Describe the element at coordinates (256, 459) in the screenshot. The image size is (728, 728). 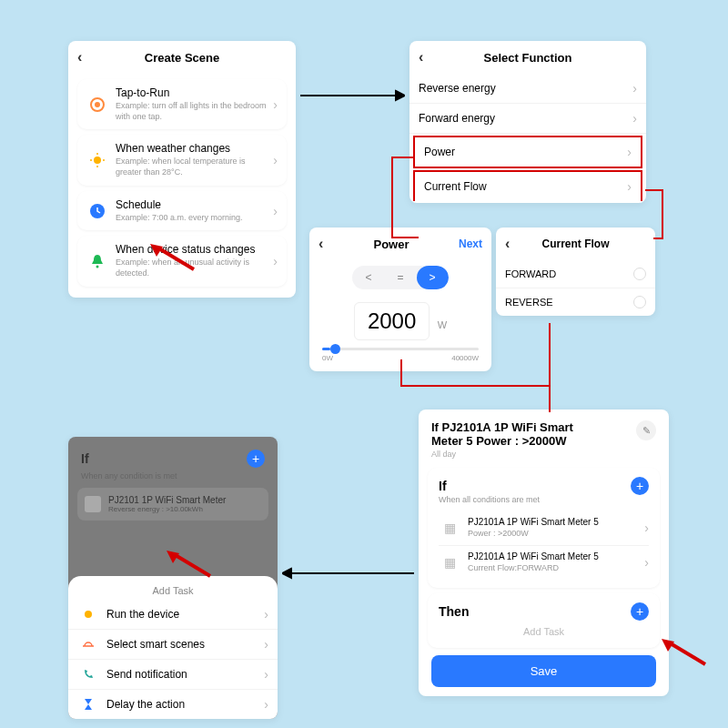
I see `add-icon: +` at that location.